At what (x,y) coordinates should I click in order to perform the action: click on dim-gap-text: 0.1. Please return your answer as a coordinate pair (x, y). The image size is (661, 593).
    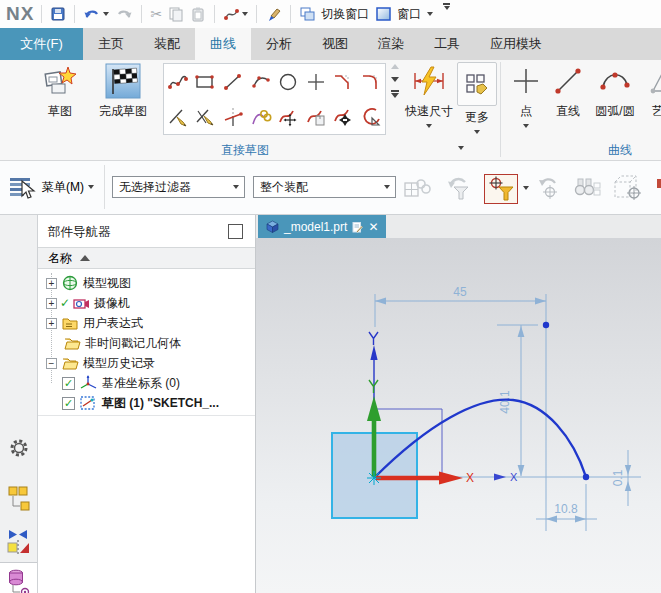
    Looking at the image, I should click on (618, 478).